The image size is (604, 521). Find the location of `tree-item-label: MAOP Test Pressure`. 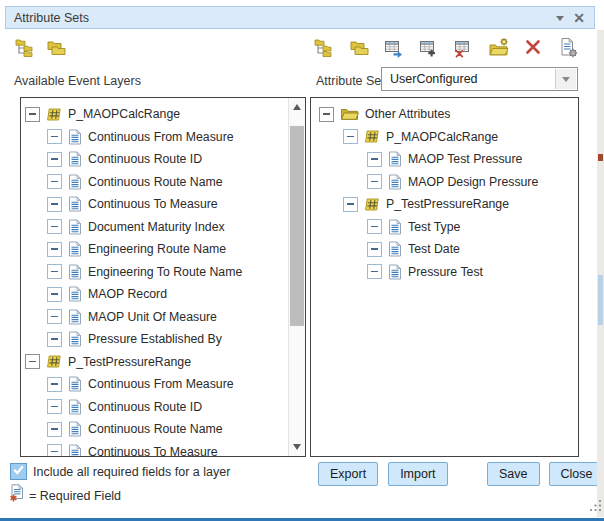

tree-item-label: MAOP Test Pressure is located at coordinates (465, 159).